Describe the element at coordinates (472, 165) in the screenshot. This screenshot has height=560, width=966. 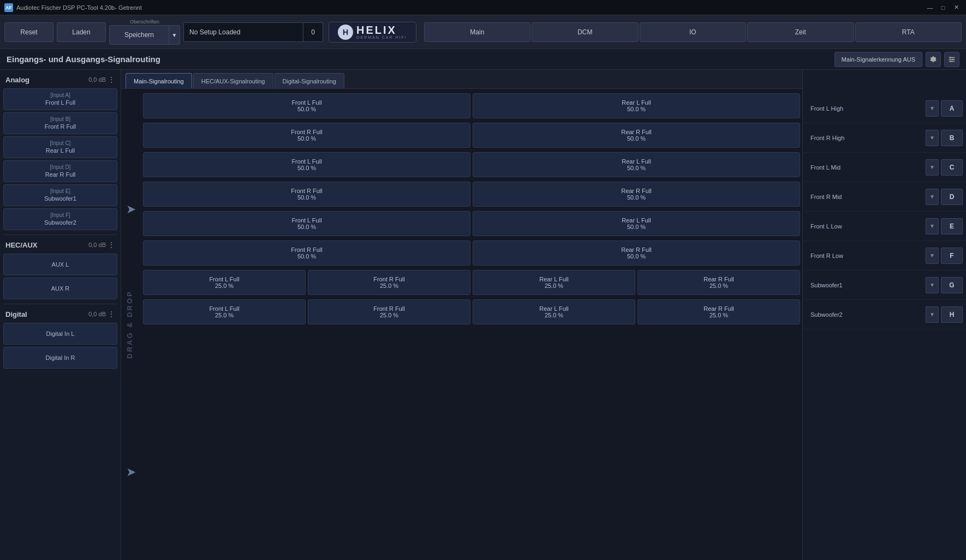
I see `routing-row-c: Front L Full 50.0 % Rear L Full 50.0 %` at that location.